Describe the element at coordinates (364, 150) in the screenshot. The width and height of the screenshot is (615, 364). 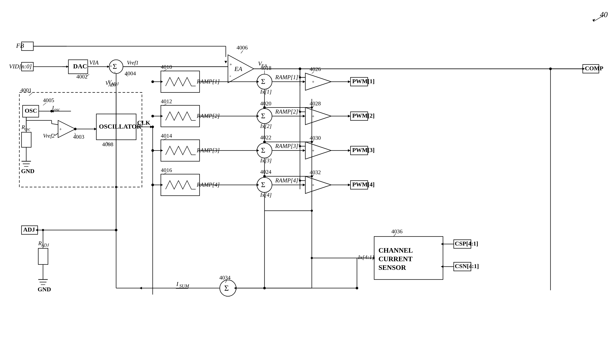
I see `pwm3-label: PWM[3]` at that location.